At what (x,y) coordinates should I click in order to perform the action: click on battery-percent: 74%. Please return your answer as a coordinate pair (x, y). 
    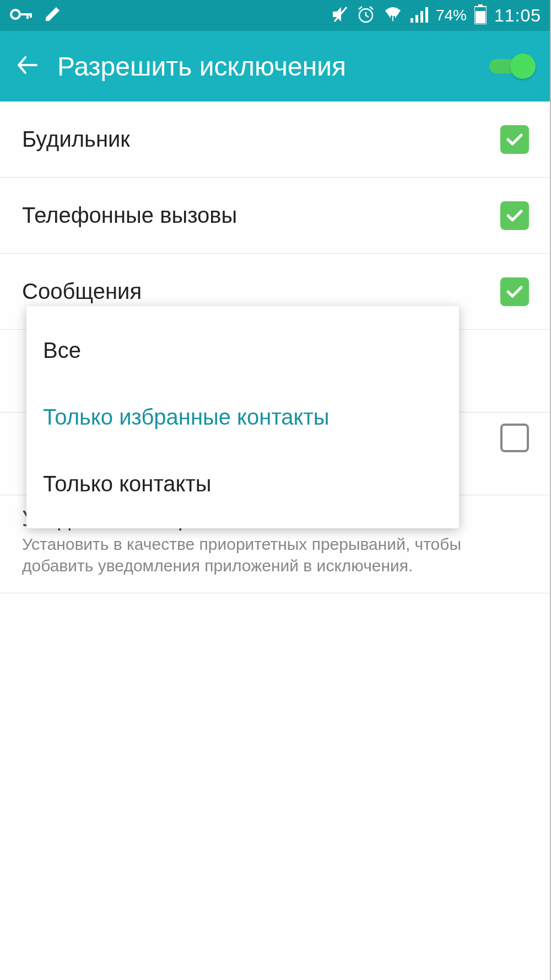
    Looking at the image, I should click on (451, 15).